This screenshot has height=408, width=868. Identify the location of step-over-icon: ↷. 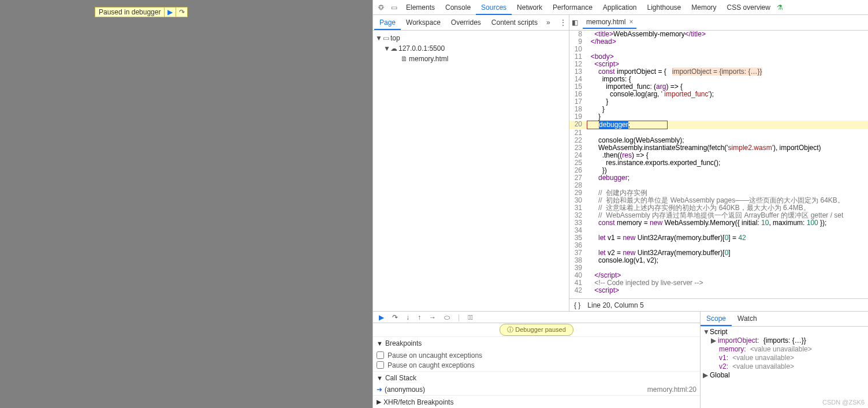
(181, 12).